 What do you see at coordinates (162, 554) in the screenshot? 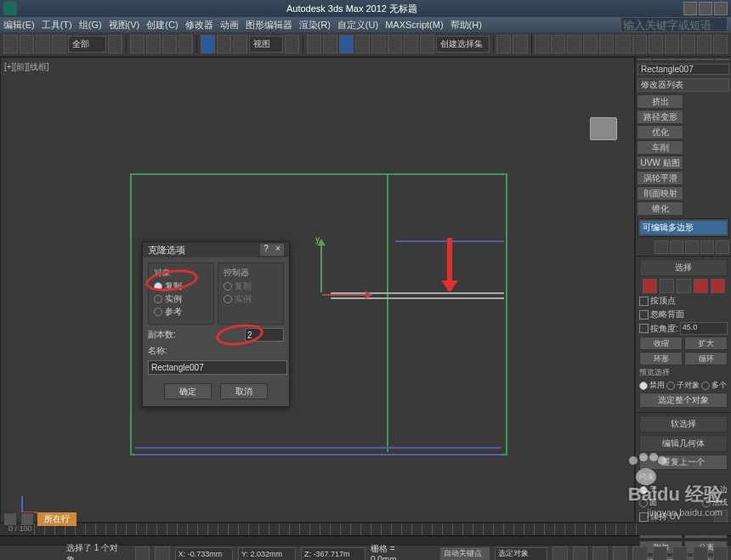
I see `transform-type-icon` at bounding box center [162, 554].